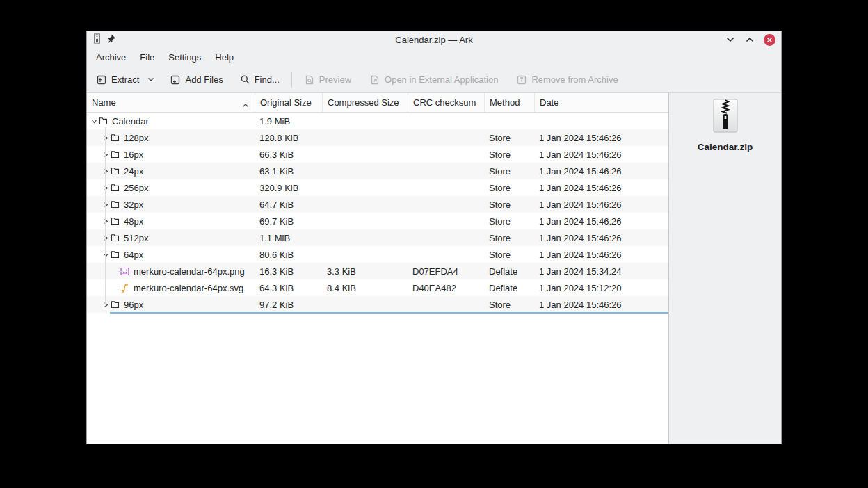 Image resolution: width=868 pixels, height=488 pixels. I want to click on close-button, so click(769, 40).